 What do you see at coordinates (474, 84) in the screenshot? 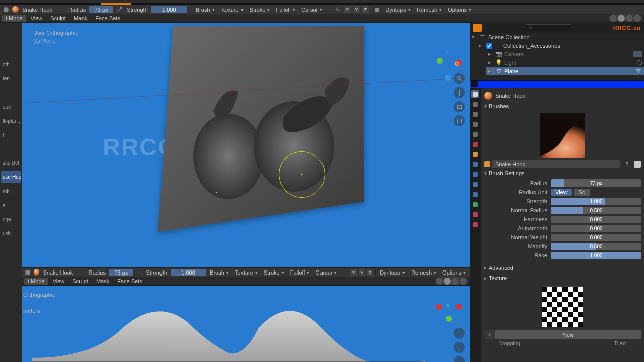
I see `pin-icon` at bounding box center [474, 84].